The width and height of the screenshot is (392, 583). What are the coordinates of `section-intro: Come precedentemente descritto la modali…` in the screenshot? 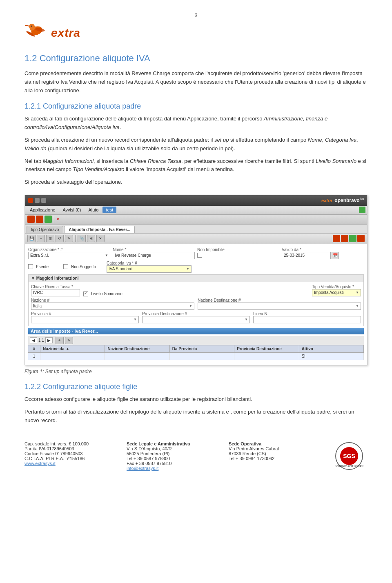 It's located at (196, 82).